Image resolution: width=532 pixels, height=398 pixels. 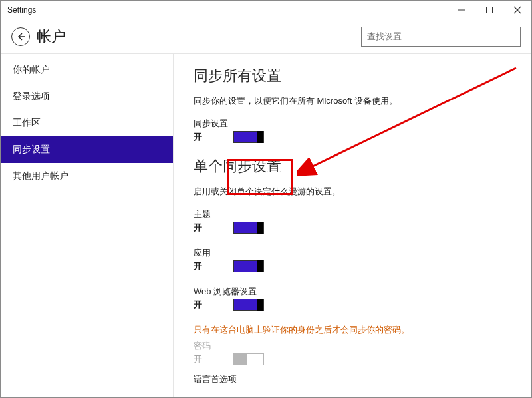 What do you see at coordinates (352, 379) in the screenshot?
I see `setting-language: 语言首选项` at bounding box center [352, 379].